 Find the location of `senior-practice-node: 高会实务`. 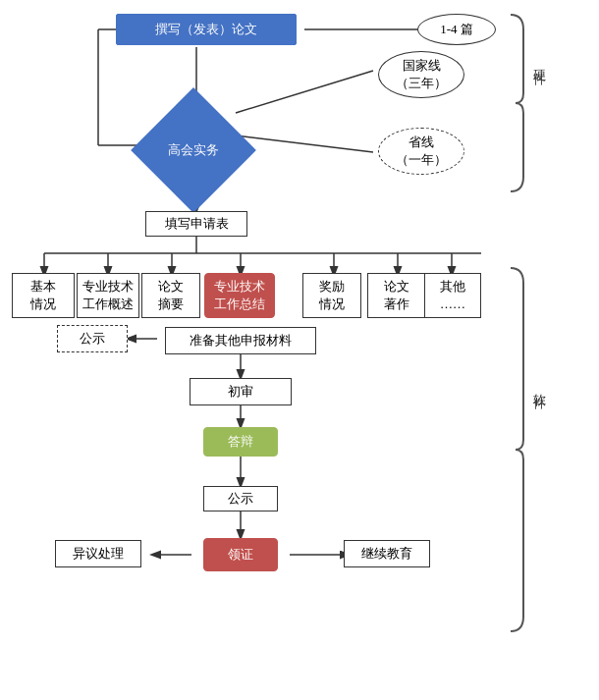

senior-practice-node: 高会实务 is located at coordinates (192, 149).